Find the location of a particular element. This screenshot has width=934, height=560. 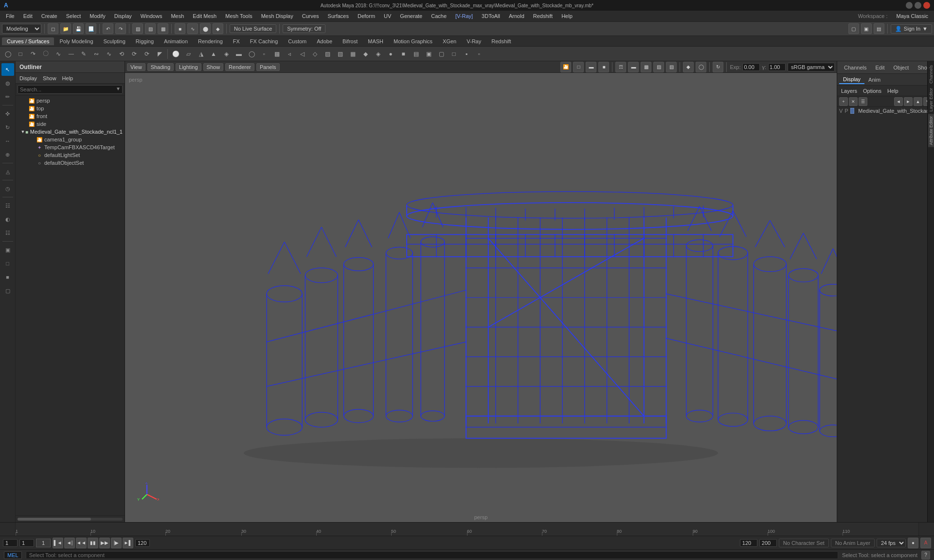

outliner-hscrollbar is located at coordinates (70, 519).